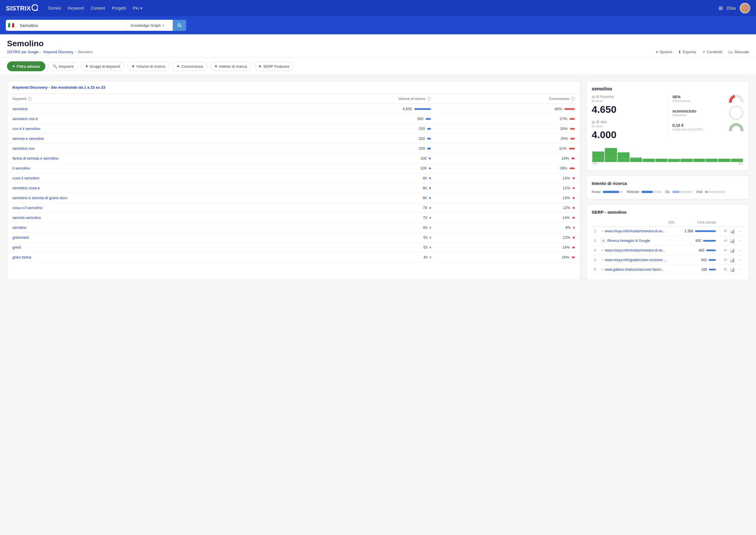  I want to click on keyword-cell: cos è il semolino, so click(136, 129).